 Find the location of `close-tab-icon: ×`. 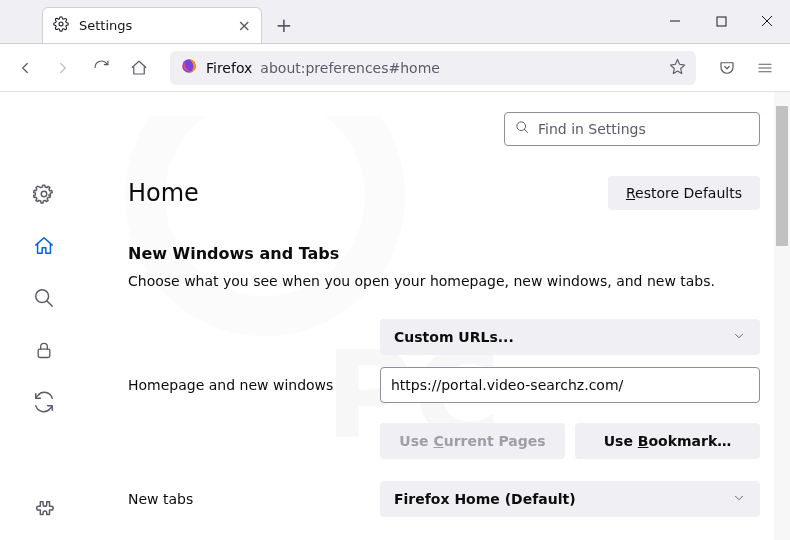

close-tab-icon: × is located at coordinates (244, 26).